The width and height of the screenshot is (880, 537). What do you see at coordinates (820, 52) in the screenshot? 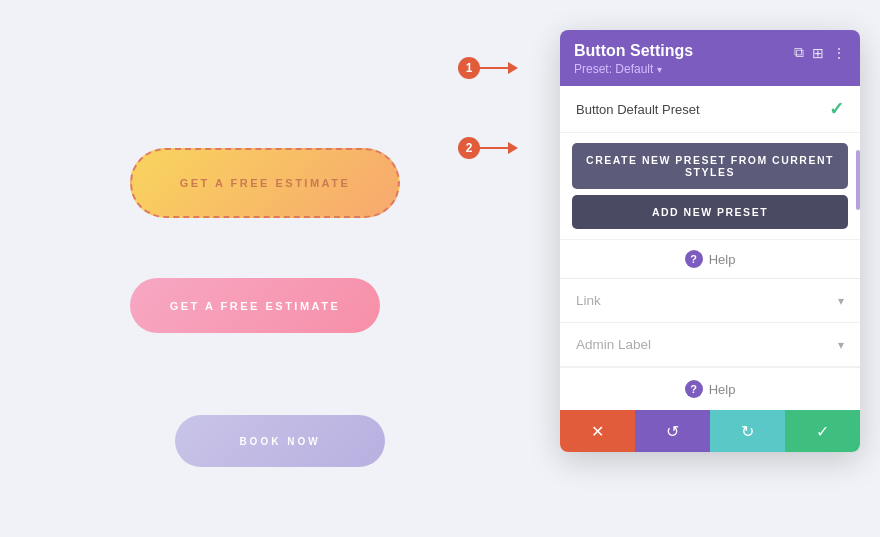
I see `panel-header-icons: ⧉ ⊞ ⋮` at bounding box center [820, 52].